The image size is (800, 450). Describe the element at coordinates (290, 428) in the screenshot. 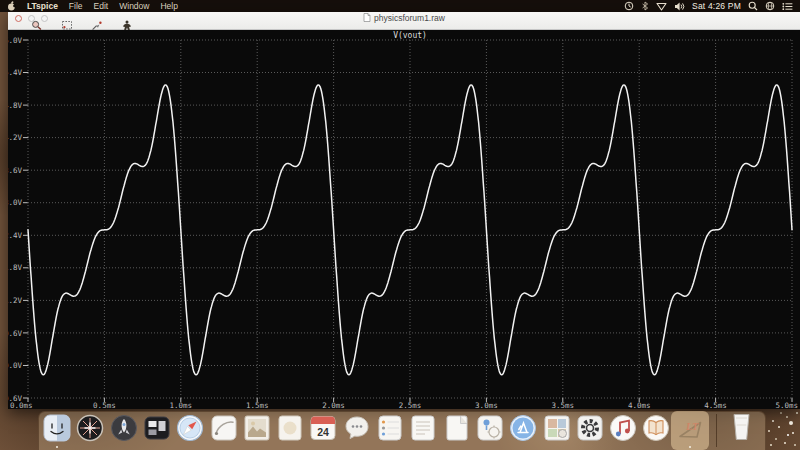

I see `notes-icon` at that location.